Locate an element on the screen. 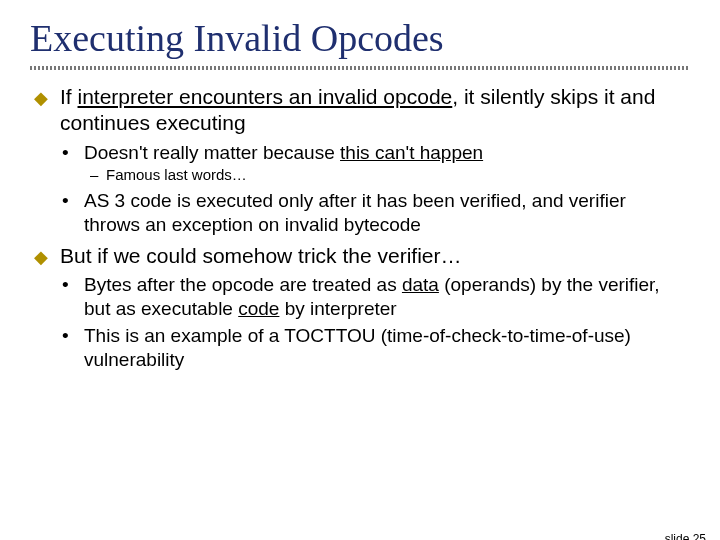  bullet-1a1-text: Famous last words… is located at coordinates (176, 174).